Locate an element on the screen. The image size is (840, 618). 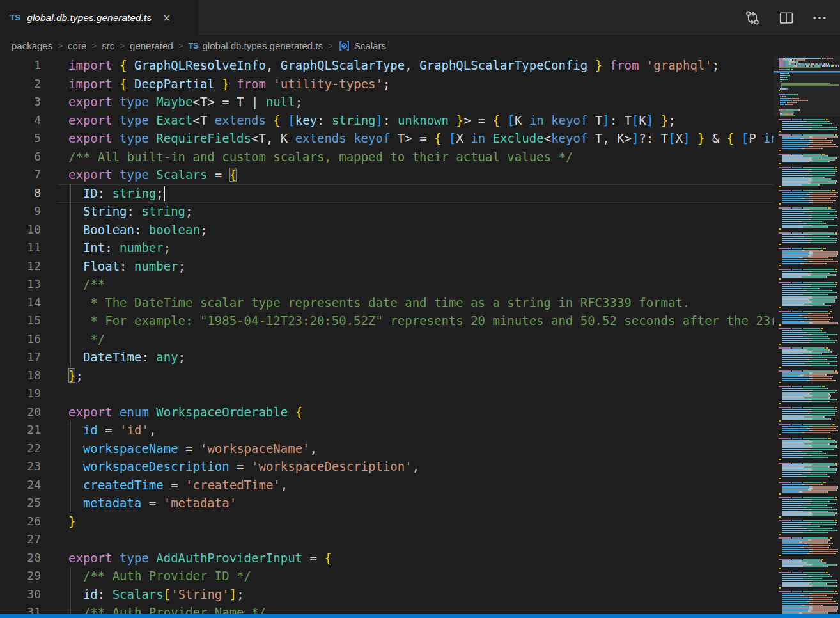
line-number: 22 is located at coordinates (20, 449).